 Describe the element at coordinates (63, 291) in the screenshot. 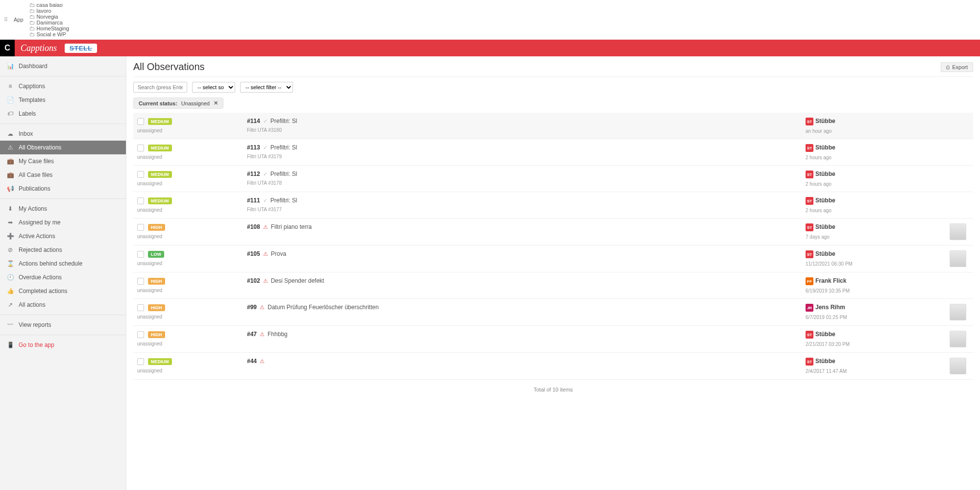

I see `sidebar-item-completed-actions: 👍Completed actions` at that location.